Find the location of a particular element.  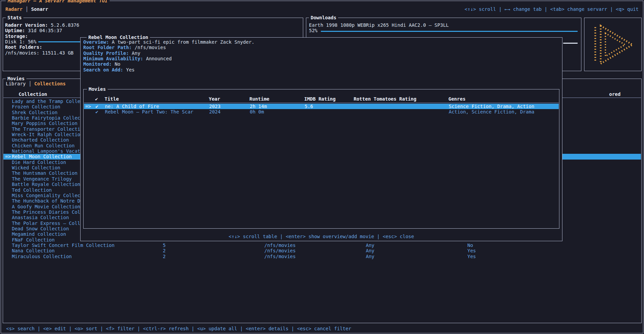

top-help-text: <↑↓> scroll | ←→ change tab | <tab> chan… is located at coordinates (552, 9).